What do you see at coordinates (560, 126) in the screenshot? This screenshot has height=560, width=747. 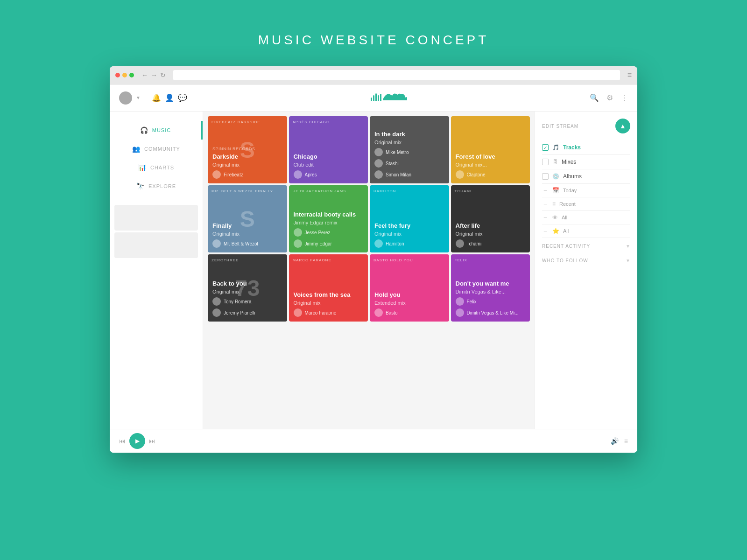 I see `edit-stream-title: EDIT STREAM` at bounding box center [560, 126].